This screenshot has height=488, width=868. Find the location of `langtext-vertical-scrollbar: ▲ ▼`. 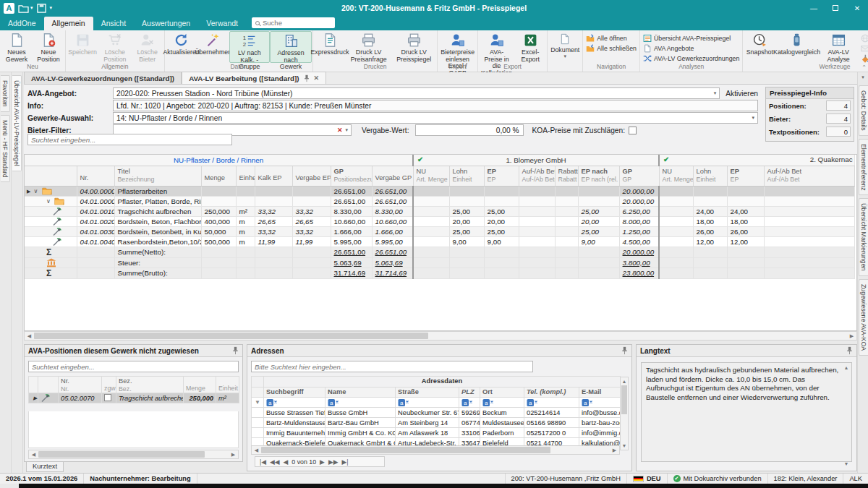

langtext-vertical-scrollbar: ▲ ▼ is located at coordinates (846, 416).